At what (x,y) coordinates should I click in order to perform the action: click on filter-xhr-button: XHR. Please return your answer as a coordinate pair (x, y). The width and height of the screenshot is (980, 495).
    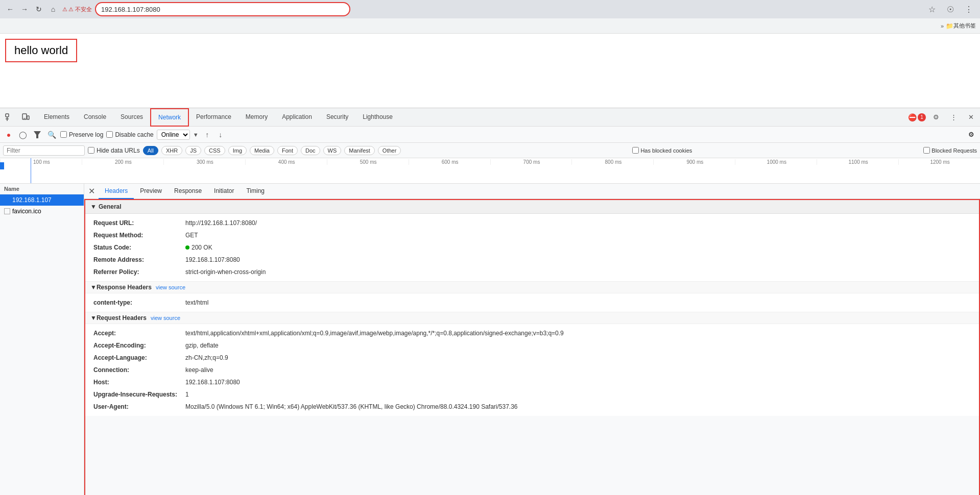
    Looking at the image, I should click on (172, 151).